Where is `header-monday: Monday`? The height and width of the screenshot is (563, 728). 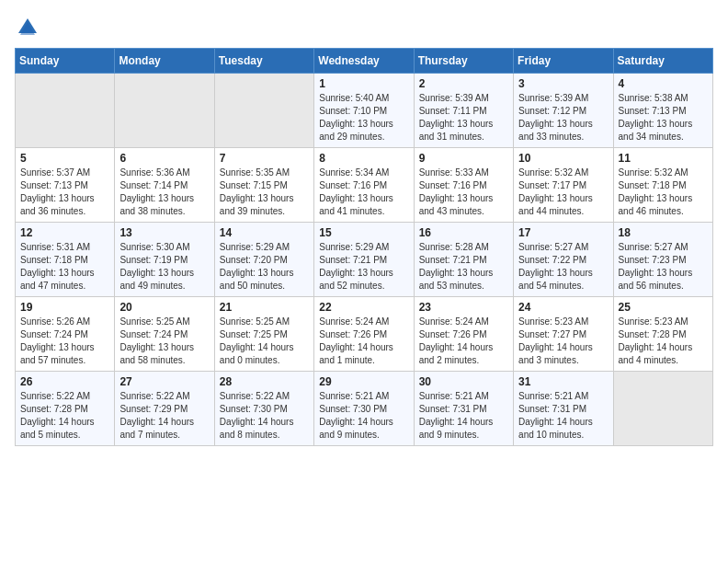 header-monday: Monday is located at coordinates (165, 61).